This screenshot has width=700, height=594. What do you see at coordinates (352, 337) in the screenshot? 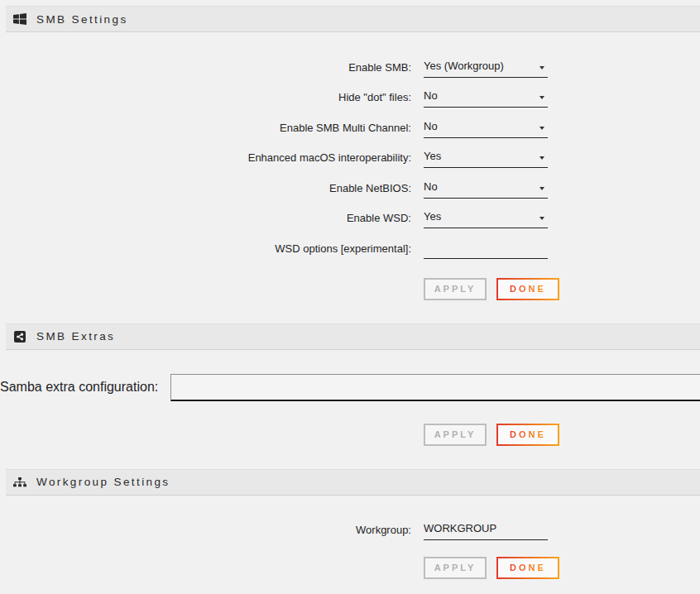
I see `smb-extras-header: SMB Extras` at bounding box center [352, 337].